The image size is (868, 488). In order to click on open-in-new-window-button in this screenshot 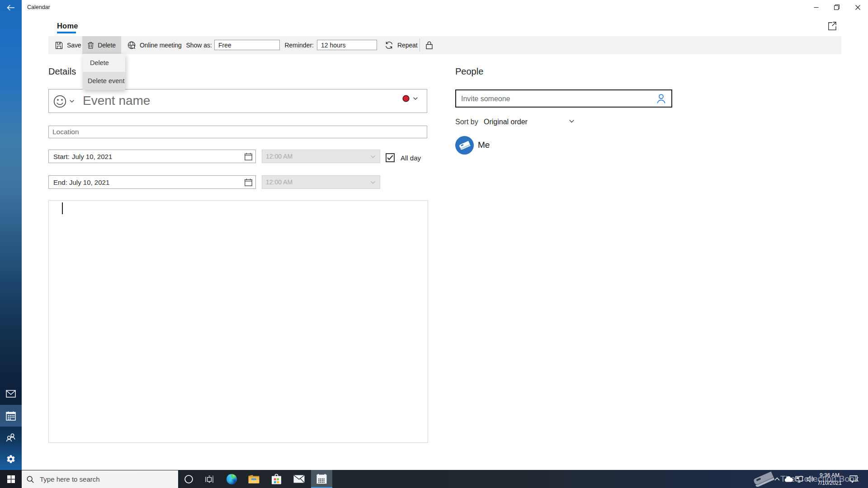, I will do `click(832, 26)`.